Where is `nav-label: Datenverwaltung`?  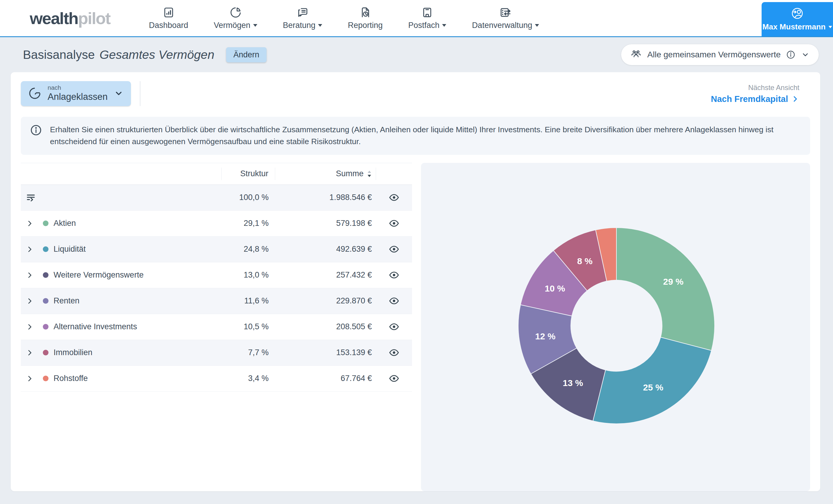
nav-label: Datenverwaltung is located at coordinates (502, 26).